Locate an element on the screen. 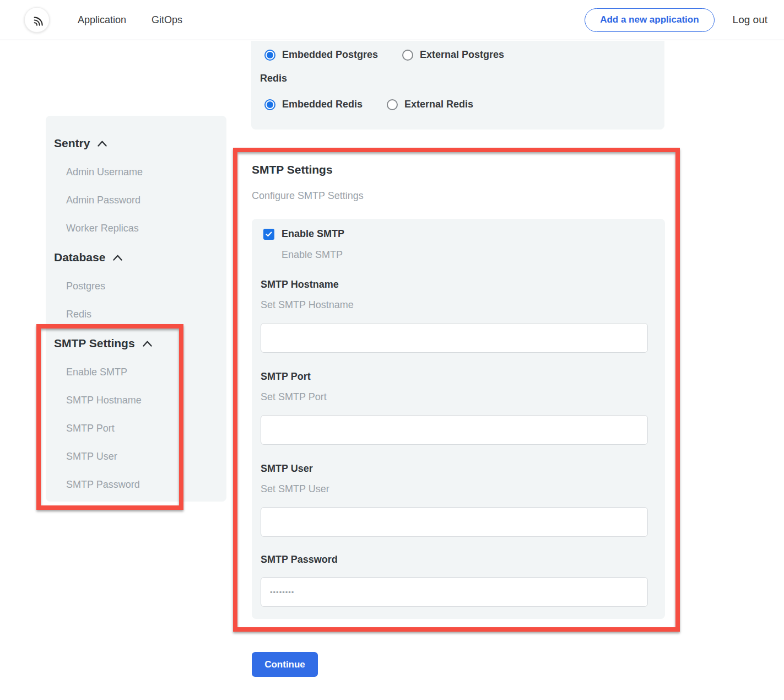 The height and width of the screenshot is (700, 784). continue-button: Continue is located at coordinates (285, 665).